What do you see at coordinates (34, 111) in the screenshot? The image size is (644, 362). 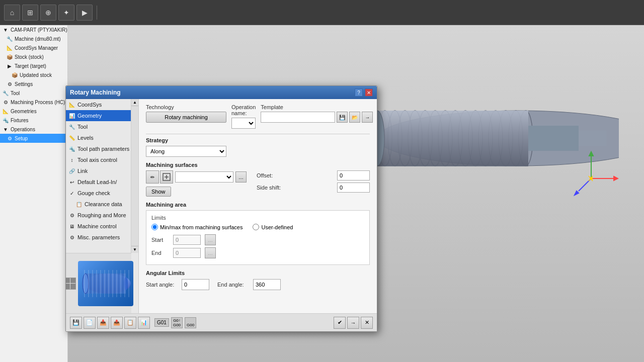 I see `tree-item-geometries: 📐 Geometries` at bounding box center [34, 111].